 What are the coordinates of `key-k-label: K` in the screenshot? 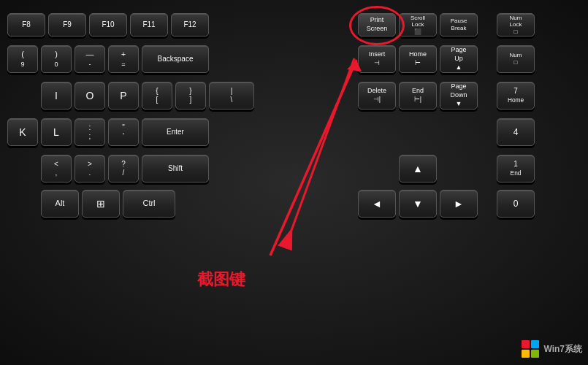 It's located at (22, 133).